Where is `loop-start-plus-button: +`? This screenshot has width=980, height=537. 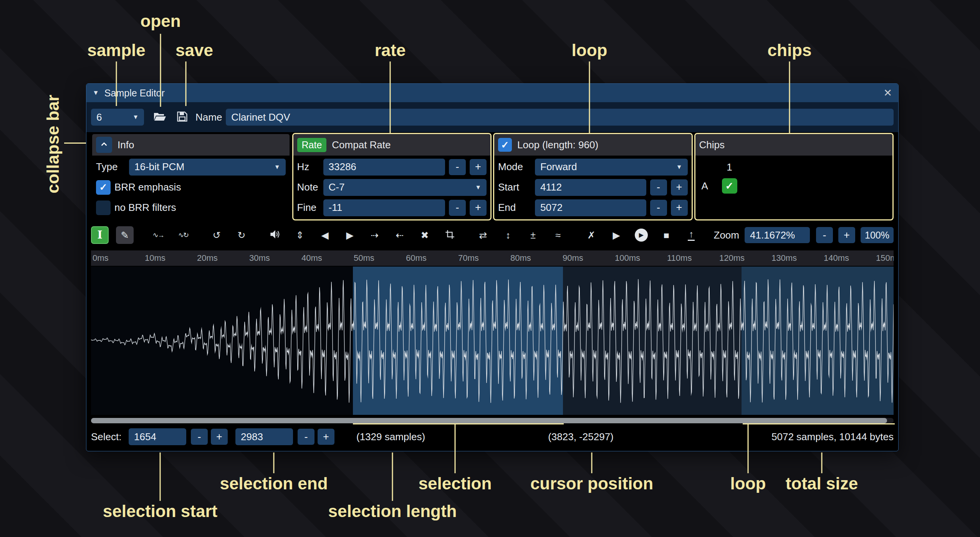
loop-start-plus-button: + is located at coordinates (679, 187).